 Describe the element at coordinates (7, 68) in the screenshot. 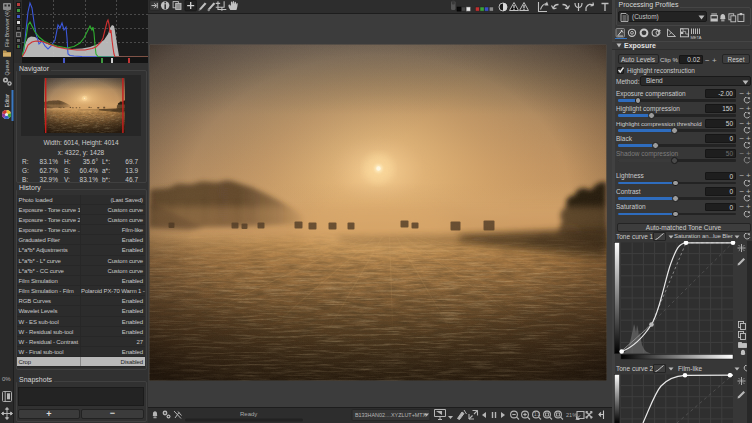

I see `svg-text: Queue` at that location.